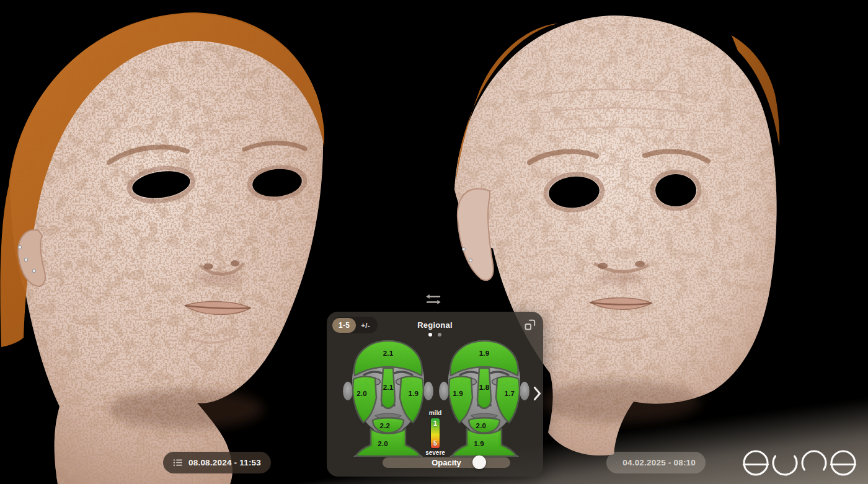  What do you see at coordinates (481, 426) in the screenshot?
I see `score-chin: 2.0` at bounding box center [481, 426].